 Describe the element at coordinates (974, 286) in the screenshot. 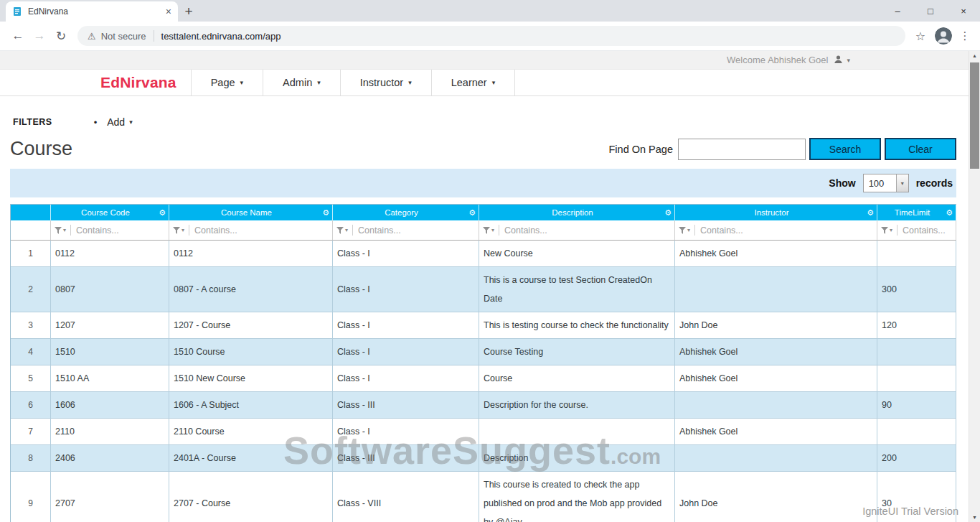

I see `vertical-scrollbar: ▲ ▼` at that location.